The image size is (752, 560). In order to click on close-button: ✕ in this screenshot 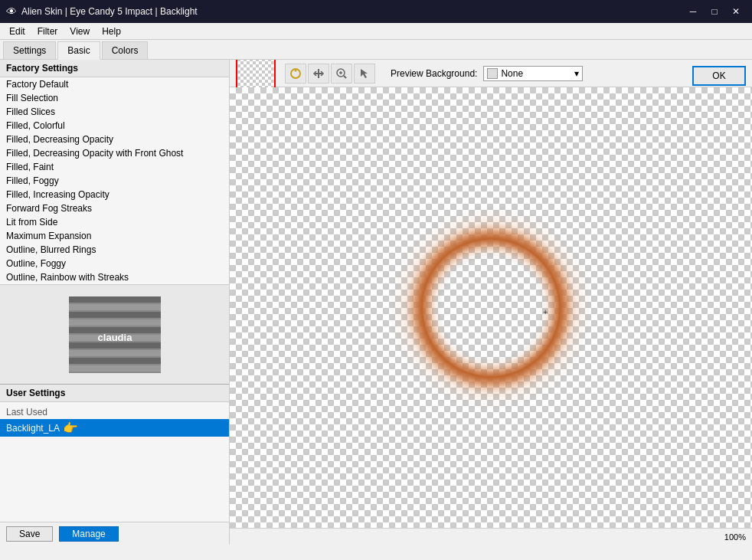, I will do `click(736, 11)`.